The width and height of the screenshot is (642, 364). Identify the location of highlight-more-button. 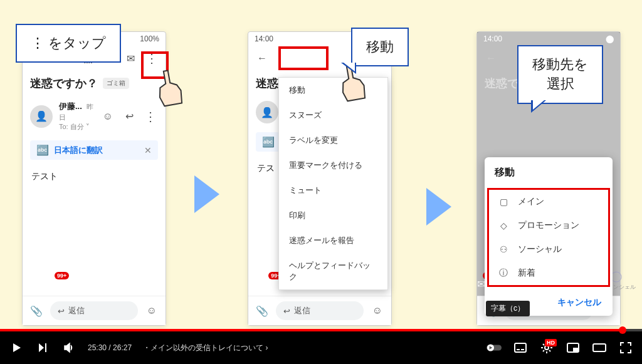
(155, 65).